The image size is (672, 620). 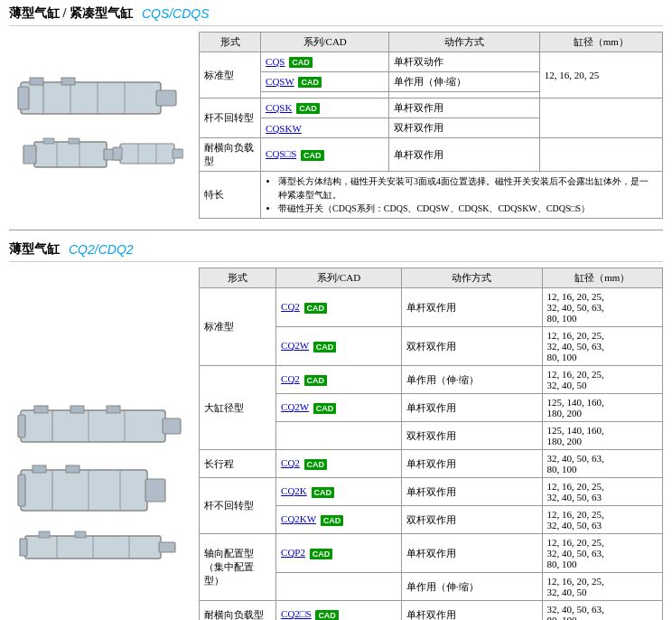 I want to click on series-cell: CQS□S CAD, so click(x=325, y=155).